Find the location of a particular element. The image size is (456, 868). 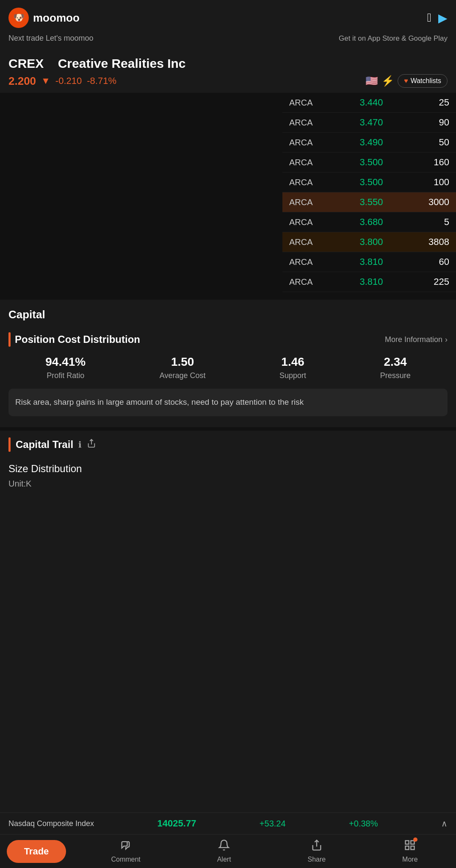

order-book-row: ARCA 3.490 50 is located at coordinates (369, 142).